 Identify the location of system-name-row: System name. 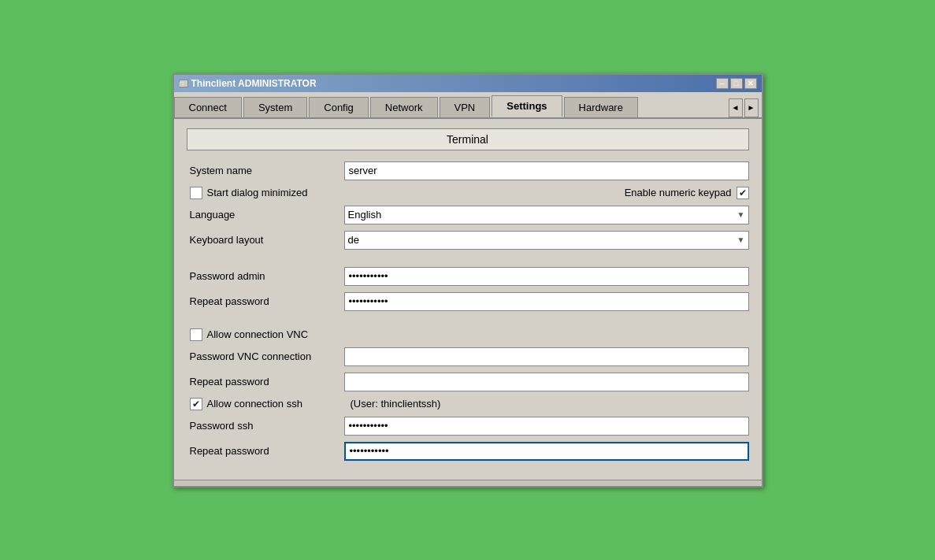
(468, 171).